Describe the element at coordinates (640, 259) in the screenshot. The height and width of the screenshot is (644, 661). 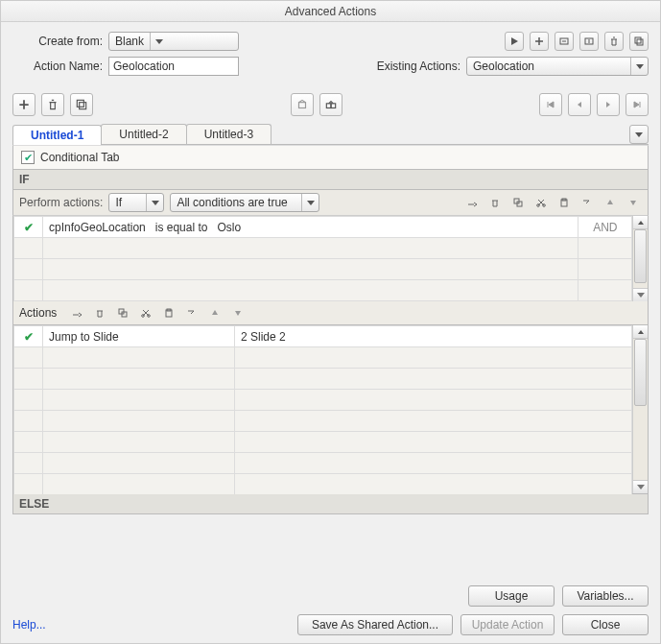
I see `conditions-scrollbar` at that location.